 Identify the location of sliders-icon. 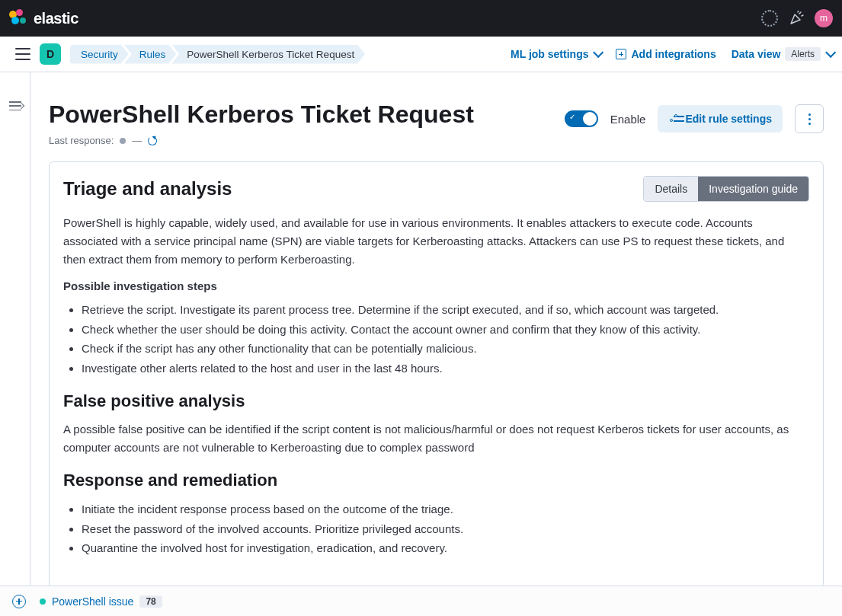
(674, 119).